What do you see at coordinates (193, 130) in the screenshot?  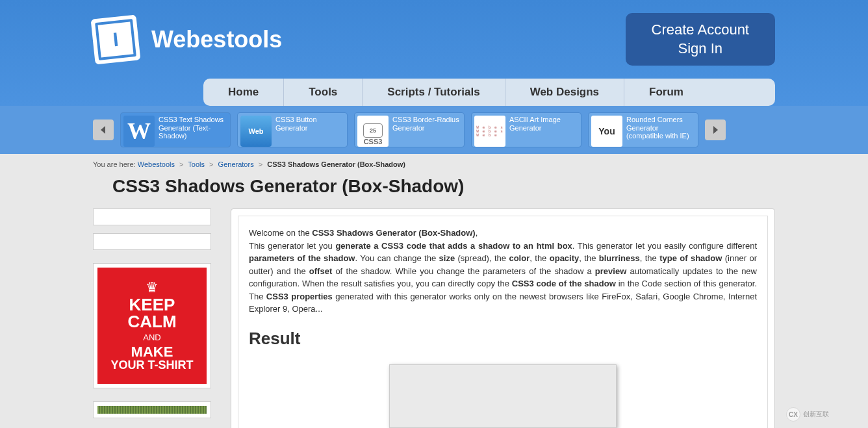 I see `tool-label: CSS3 Text Shadows Generator (Text-Shadow…` at bounding box center [193, 130].